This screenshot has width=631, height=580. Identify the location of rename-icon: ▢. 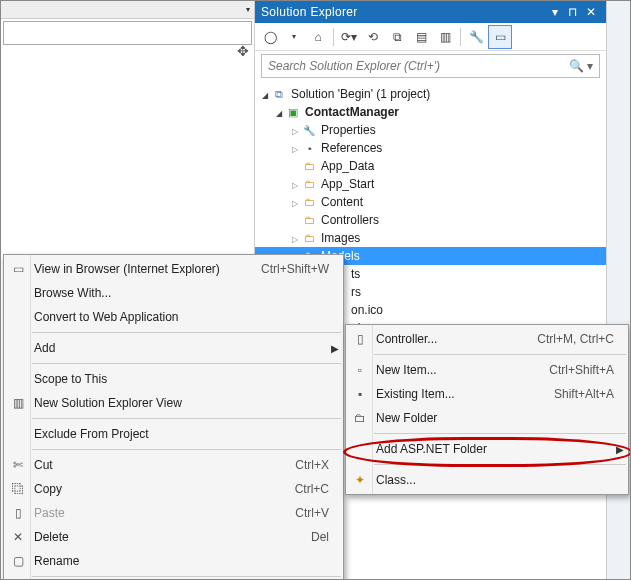
(18, 561).